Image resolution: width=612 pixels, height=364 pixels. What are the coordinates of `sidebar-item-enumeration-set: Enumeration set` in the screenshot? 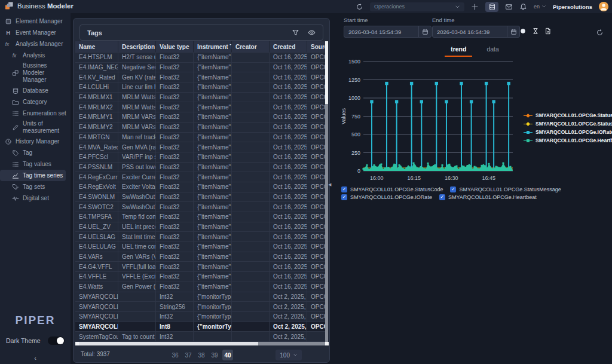 It's located at (35, 114).